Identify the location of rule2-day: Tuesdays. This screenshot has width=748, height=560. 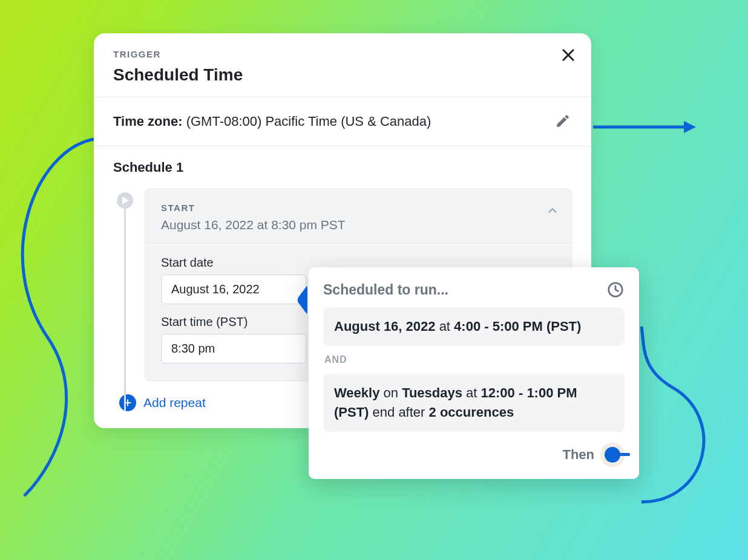
(432, 393).